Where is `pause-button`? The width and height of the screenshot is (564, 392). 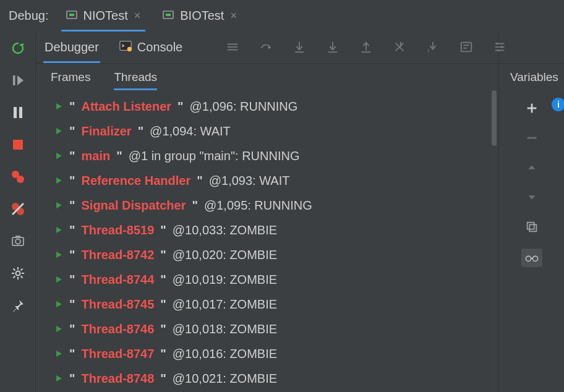 pause-button is located at coordinates (18, 113).